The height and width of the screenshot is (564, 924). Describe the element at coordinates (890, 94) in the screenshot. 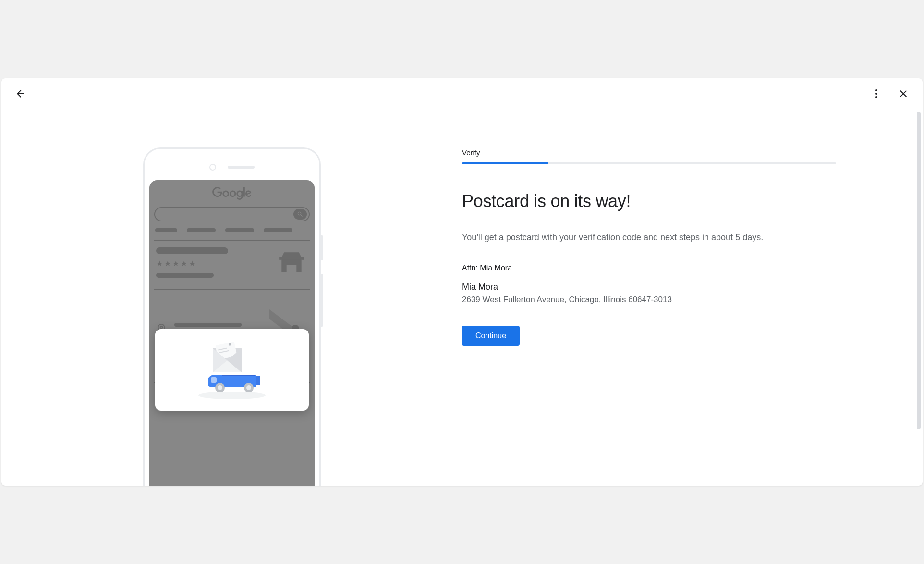

I see `header-right` at that location.